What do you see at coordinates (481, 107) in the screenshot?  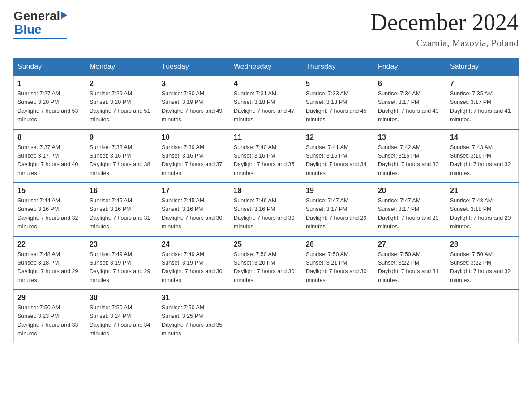 I see `day-info: Sunrise: 7:35 AMSunset: 3:17 PMDaylight:…` at bounding box center [481, 107].